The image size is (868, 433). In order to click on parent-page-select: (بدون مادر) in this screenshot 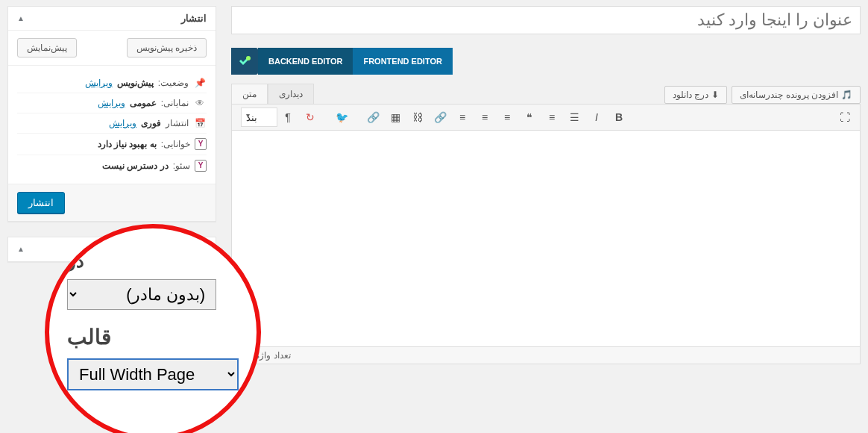, I will do `click(142, 294)`.